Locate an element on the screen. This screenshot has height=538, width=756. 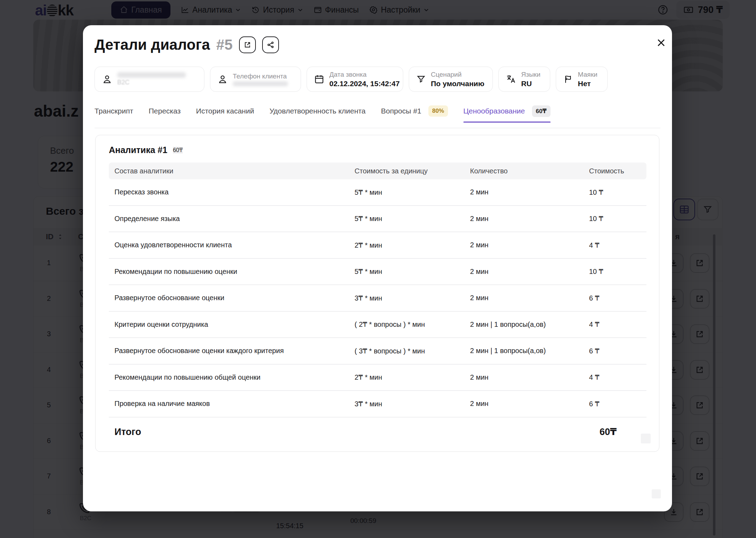
funnel-icon is located at coordinates (421, 79).